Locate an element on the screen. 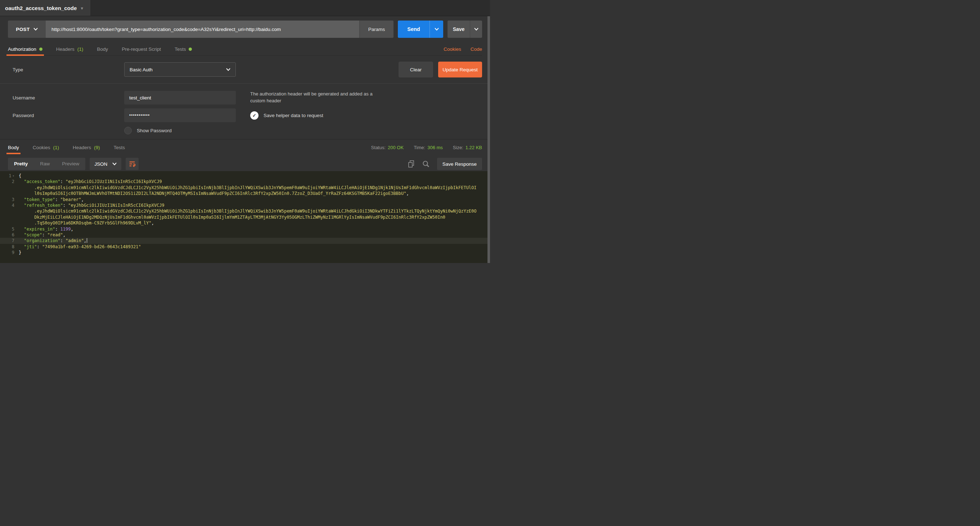 This screenshot has width=980, height=526. response-tab-body: Body is located at coordinates (14, 148).